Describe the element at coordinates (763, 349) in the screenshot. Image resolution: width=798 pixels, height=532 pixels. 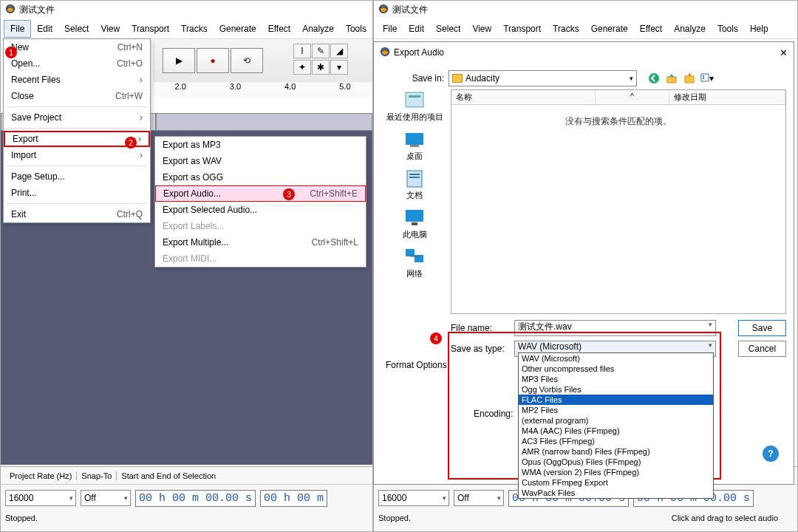
I see `cancel-button: Cancel` at that location.